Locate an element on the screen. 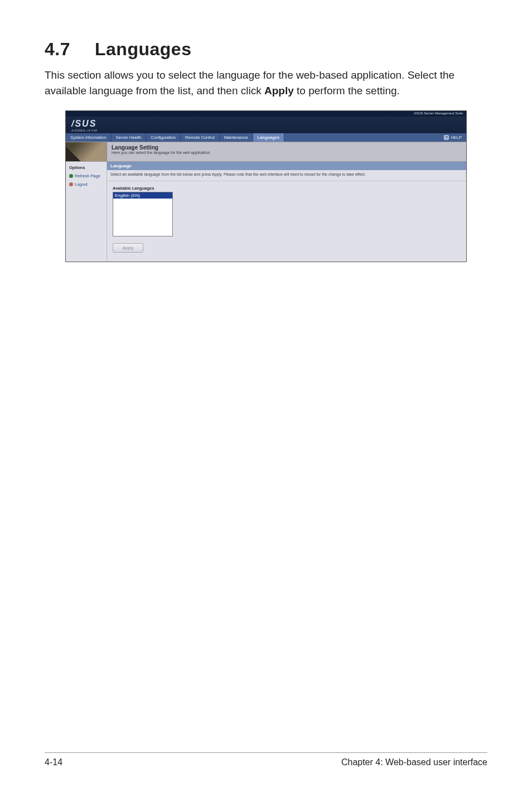 The image size is (532, 802). tab-configuration: Configuration is located at coordinates (163, 137).